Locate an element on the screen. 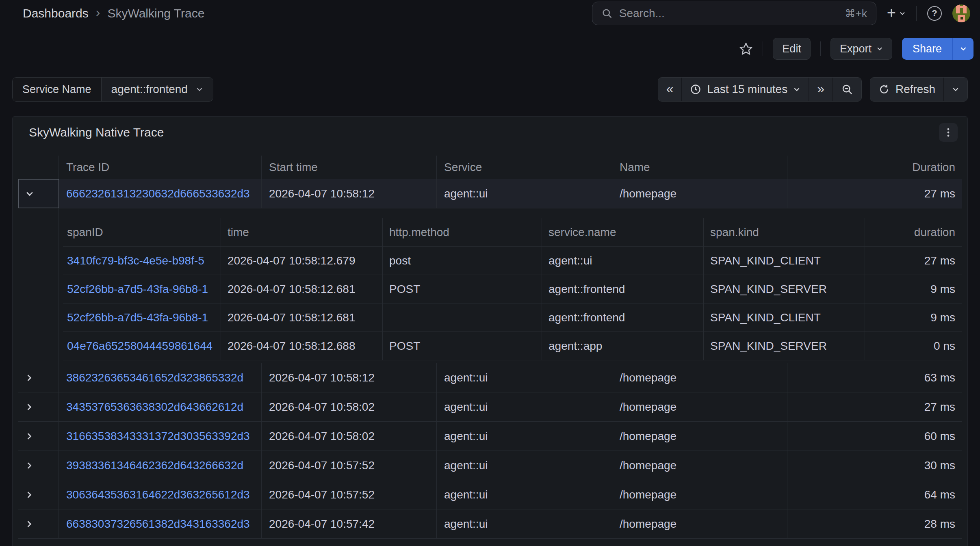 The height and width of the screenshot is (546, 980). time-shift-forward-button: » is located at coordinates (821, 89).